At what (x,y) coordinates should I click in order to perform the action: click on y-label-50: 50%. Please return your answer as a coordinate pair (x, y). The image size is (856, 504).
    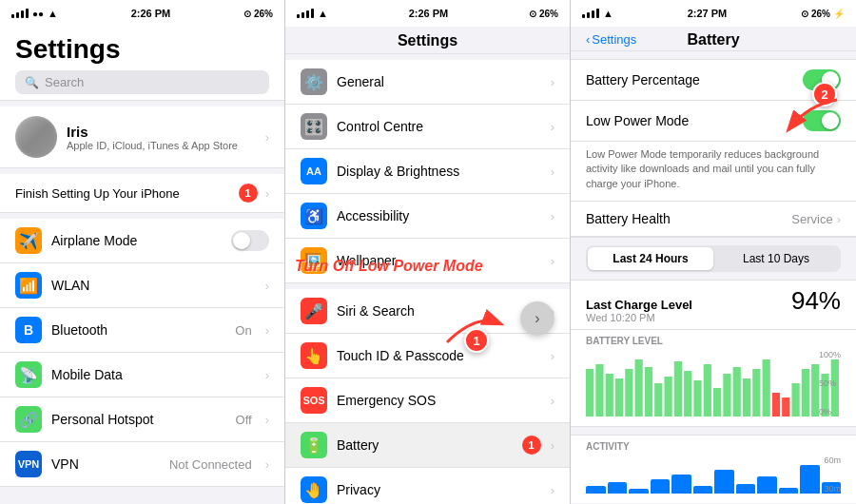
    Looking at the image, I should click on (829, 383).